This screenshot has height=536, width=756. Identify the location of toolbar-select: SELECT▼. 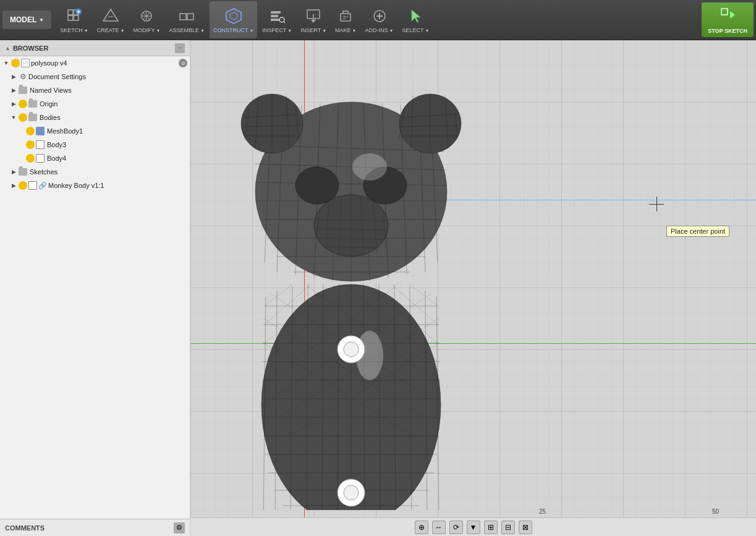
(415, 20).